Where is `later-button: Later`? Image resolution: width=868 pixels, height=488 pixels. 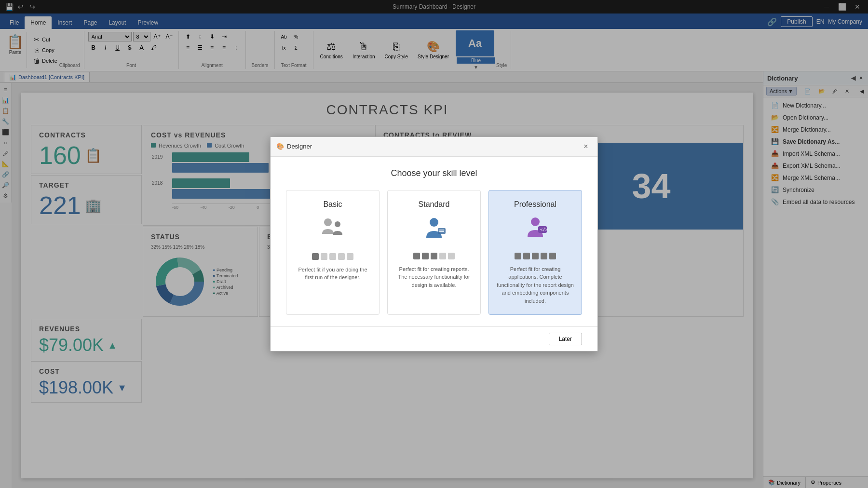
later-button: Later is located at coordinates (565, 339).